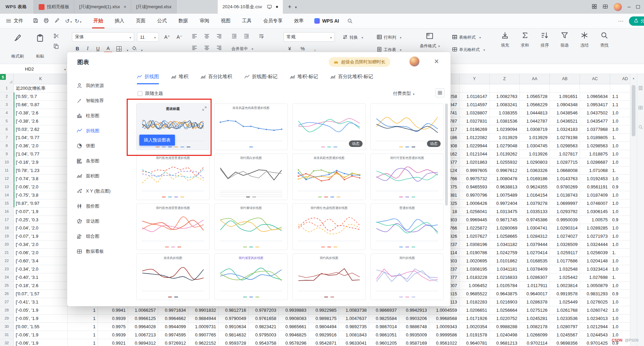  I want to click on scroll-up-arrow: ▲, so click(633, 78).